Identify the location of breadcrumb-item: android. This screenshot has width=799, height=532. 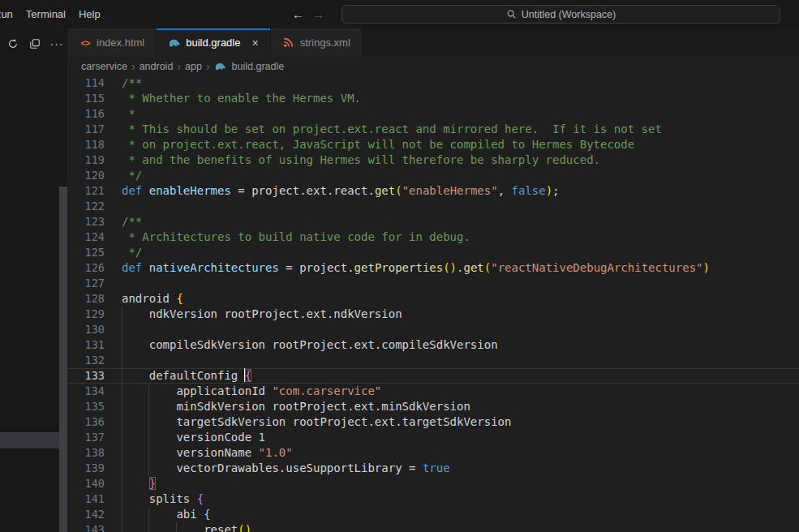
(157, 66).